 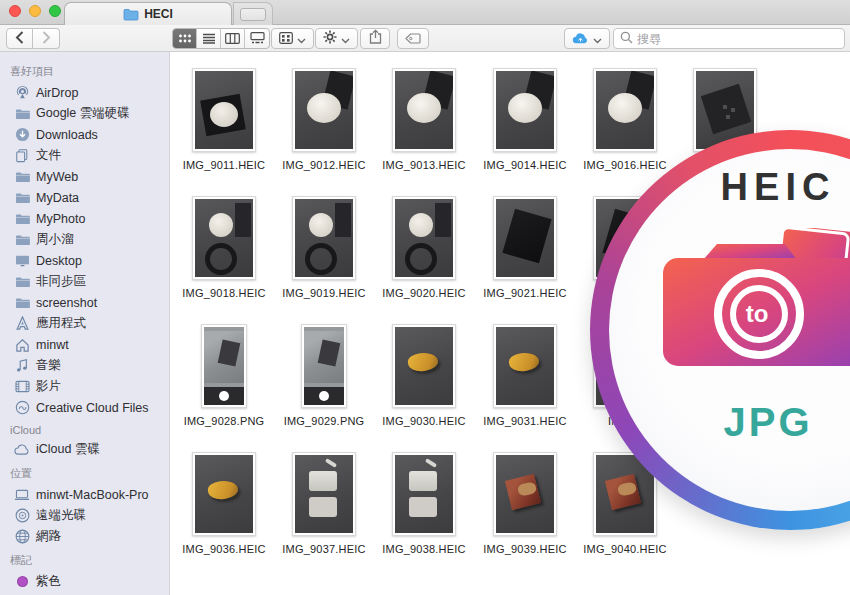 What do you see at coordinates (525, 376) in the screenshot?
I see `file-item: IMG_9031.HEIC` at bounding box center [525, 376].